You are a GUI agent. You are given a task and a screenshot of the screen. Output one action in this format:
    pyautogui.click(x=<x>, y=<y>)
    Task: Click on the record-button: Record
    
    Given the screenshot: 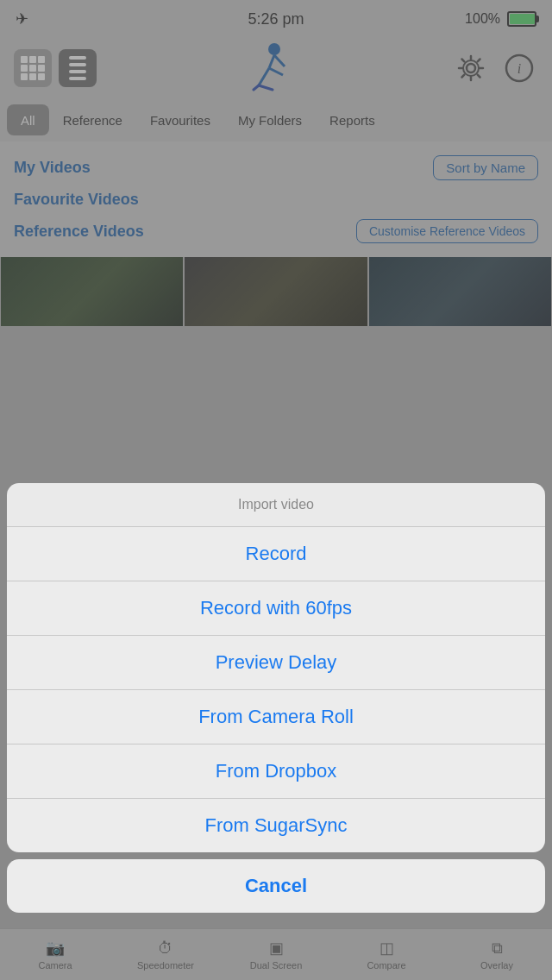 What is the action you would take?
    pyautogui.click(x=276, y=554)
    